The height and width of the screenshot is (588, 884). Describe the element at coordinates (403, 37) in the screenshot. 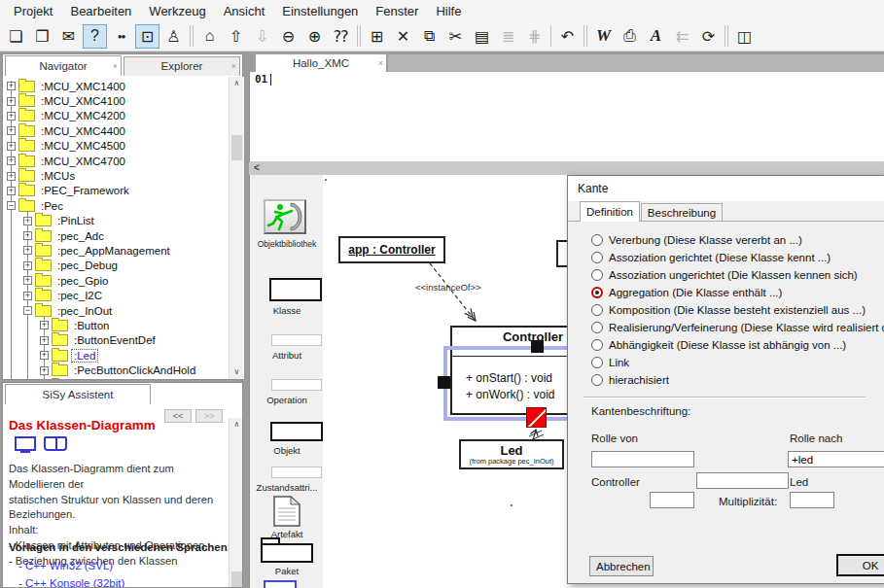

I see `delete-icon: ✕` at that location.